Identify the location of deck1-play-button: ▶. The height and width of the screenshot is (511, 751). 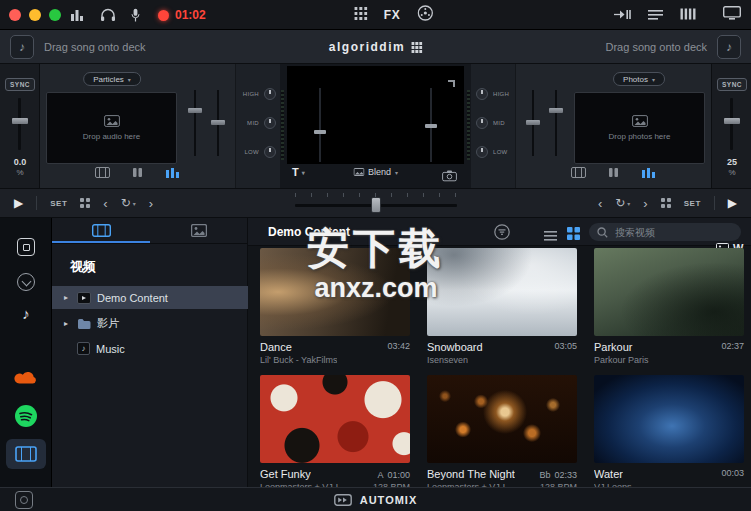
(18, 203).